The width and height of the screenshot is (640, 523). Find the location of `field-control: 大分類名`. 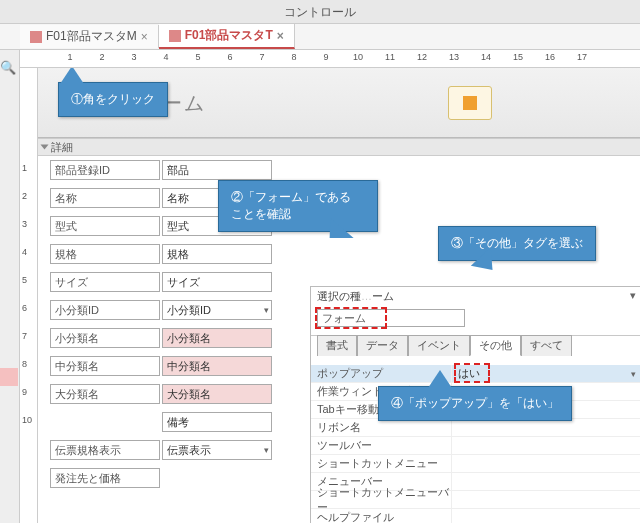

field-control: 大分類名 is located at coordinates (217, 394).